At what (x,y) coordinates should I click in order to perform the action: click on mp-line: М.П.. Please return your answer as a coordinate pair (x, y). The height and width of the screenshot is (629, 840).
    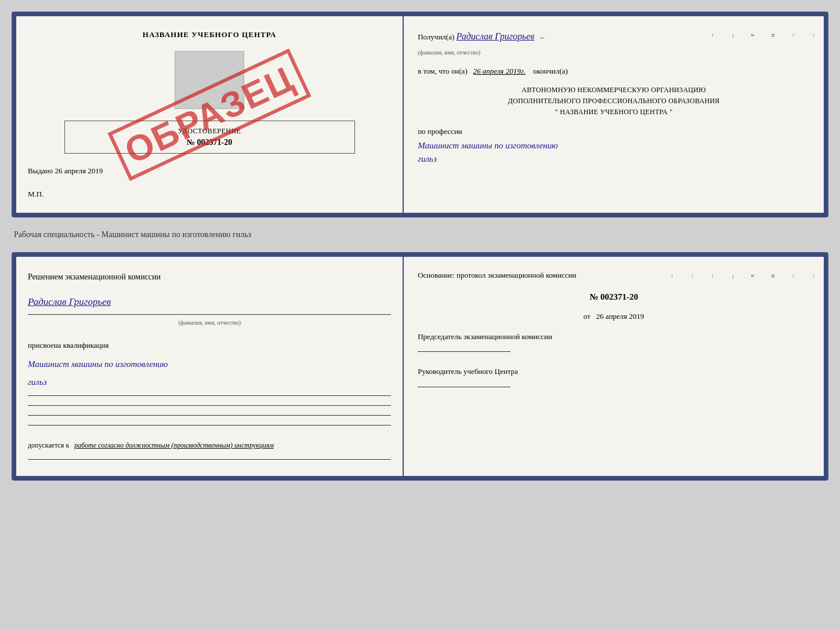
    Looking at the image, I should click on (209, 194).